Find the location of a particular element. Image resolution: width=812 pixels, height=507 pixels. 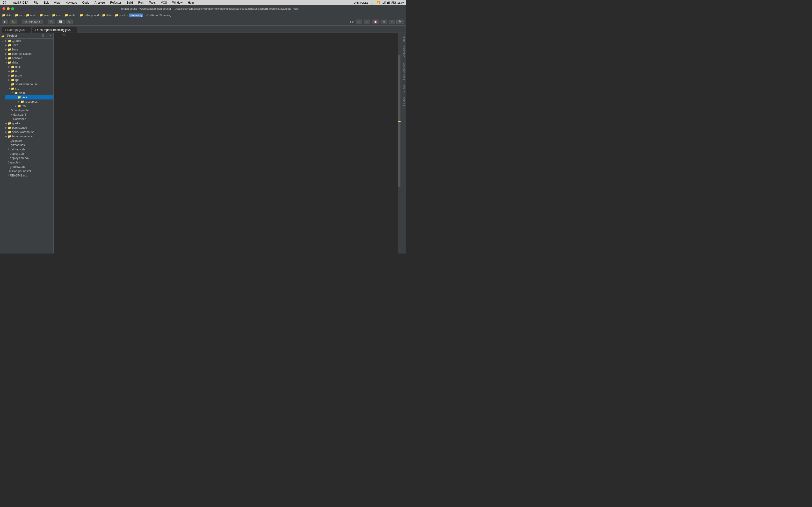

project-close-icon: × is located at coordinates (50, 36).